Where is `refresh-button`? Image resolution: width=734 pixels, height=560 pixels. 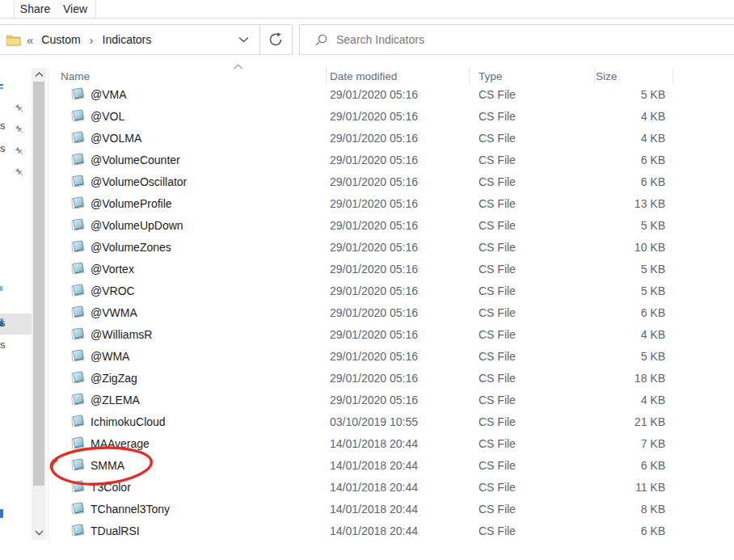 refresh-button is located at coordinates (276, 40).